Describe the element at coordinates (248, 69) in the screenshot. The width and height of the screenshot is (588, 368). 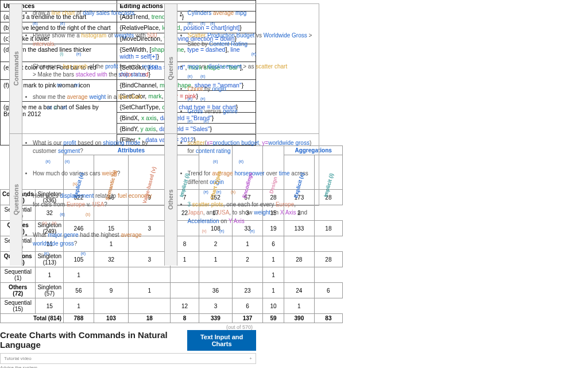
I see `queries-list: Cylinders average mpg(e) (e) (e) Scatter…` at that location.